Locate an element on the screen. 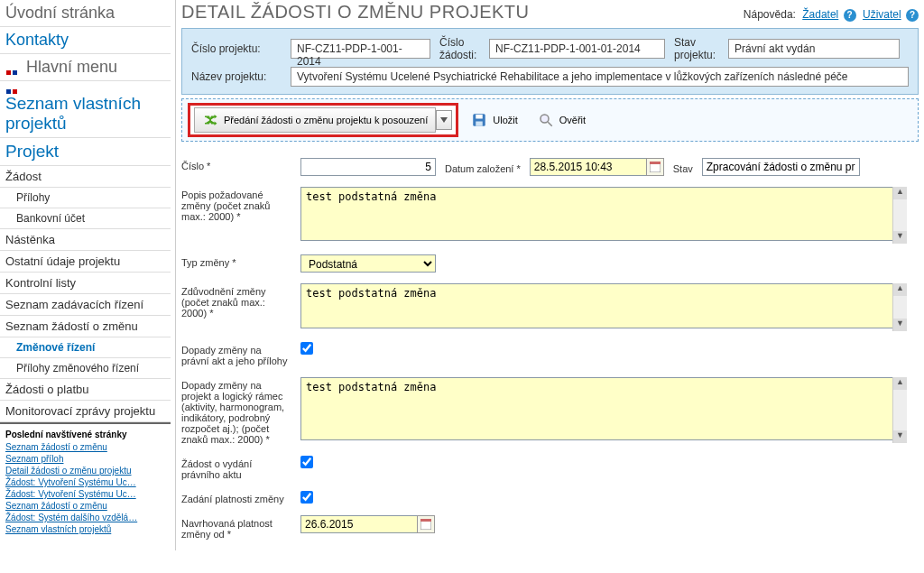  menu-grid-icon is located at coordinates (12, 68).